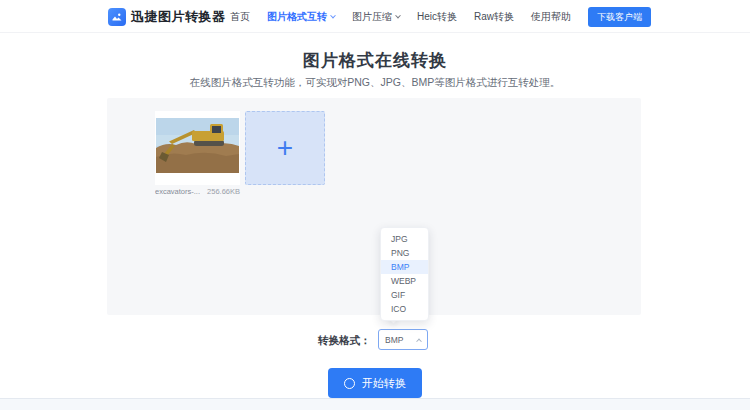 The width and height of the screenshot is (750, 410). I want to click on format-select: BMP, so click(403, 340).